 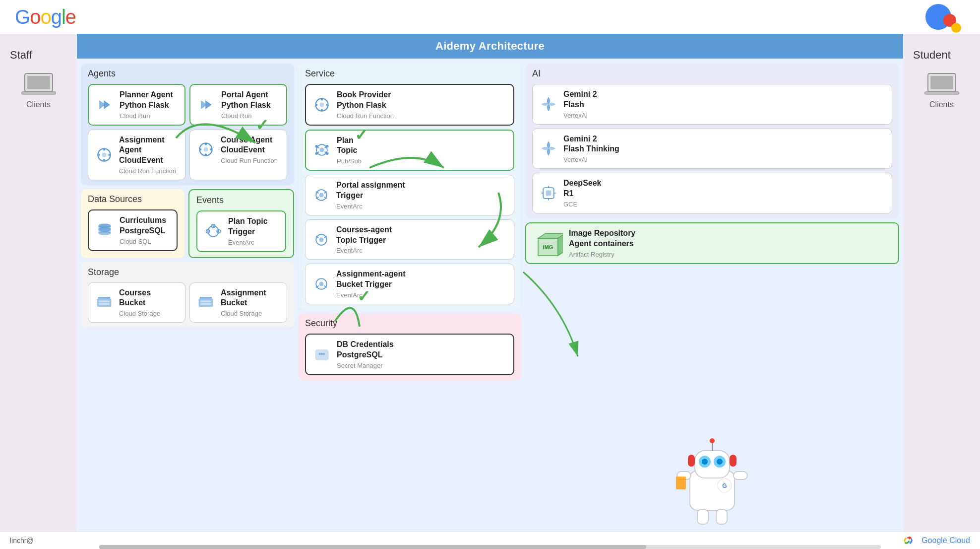 I want to click on assignment-bucket-sub: Cloud Storage, so click(x=244, y=314).